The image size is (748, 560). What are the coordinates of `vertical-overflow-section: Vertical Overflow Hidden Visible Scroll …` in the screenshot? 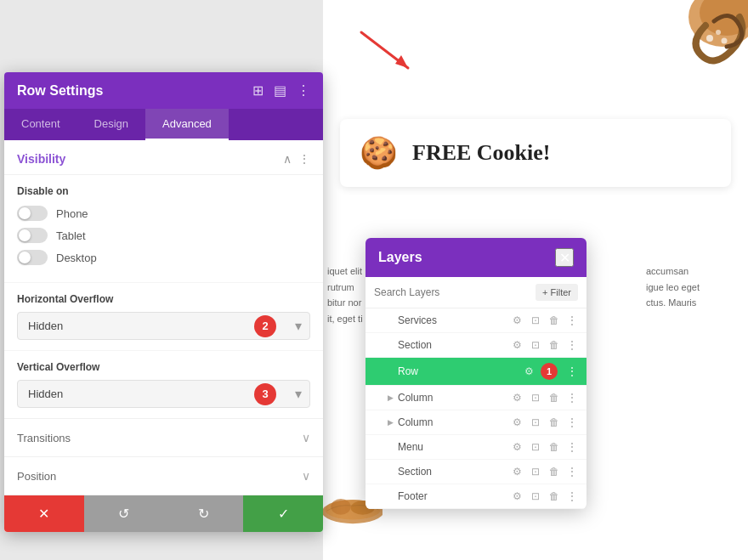 It's located at (163, 384).